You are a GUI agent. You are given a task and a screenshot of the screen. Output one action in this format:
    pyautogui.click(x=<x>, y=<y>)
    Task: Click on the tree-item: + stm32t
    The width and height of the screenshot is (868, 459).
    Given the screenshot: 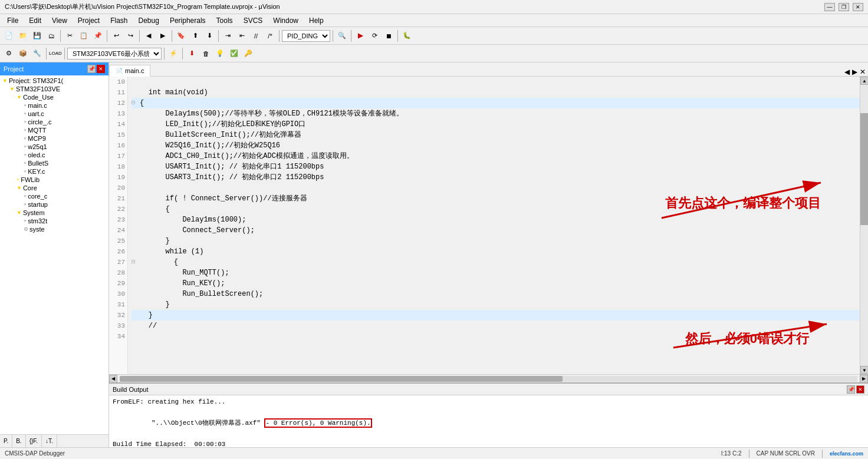 What is the action you would take?
    pyautogui.click(x=54, y=221)
    